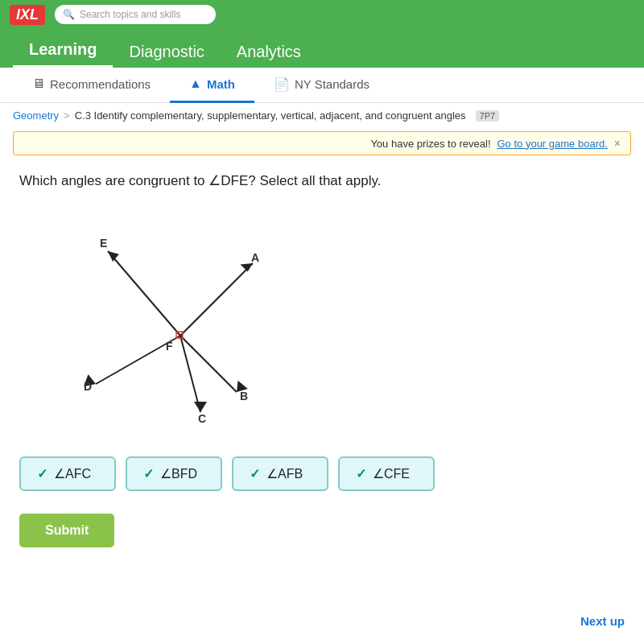 This screenshot has height=644, width=644. I want to click on check-afb: ✓, so click(254, 473).